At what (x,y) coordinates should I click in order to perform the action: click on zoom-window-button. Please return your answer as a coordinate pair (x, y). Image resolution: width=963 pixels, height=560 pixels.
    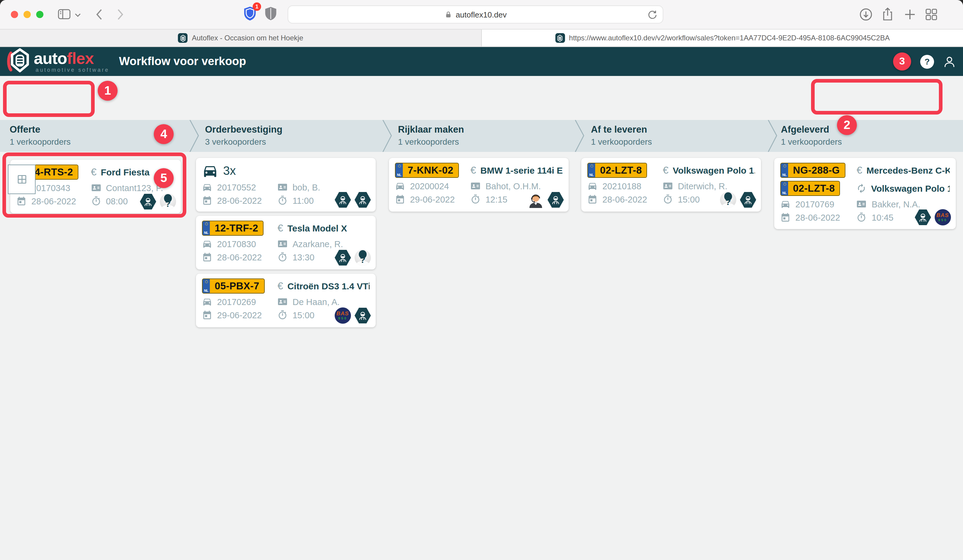
    Looking at the image, I should click on (40, 15).